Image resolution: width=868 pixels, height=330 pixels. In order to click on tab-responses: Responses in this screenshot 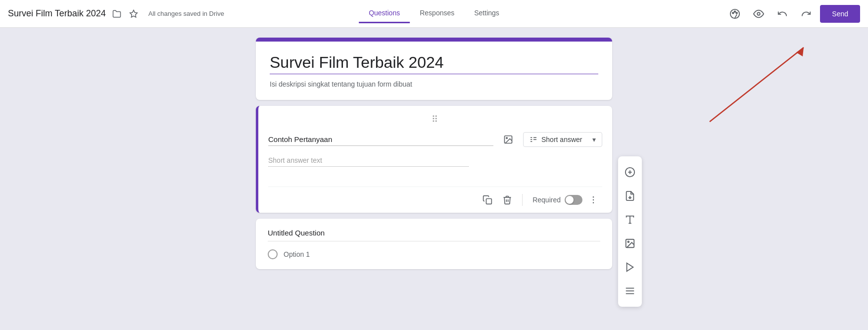, I will do `click(437, 14)`.